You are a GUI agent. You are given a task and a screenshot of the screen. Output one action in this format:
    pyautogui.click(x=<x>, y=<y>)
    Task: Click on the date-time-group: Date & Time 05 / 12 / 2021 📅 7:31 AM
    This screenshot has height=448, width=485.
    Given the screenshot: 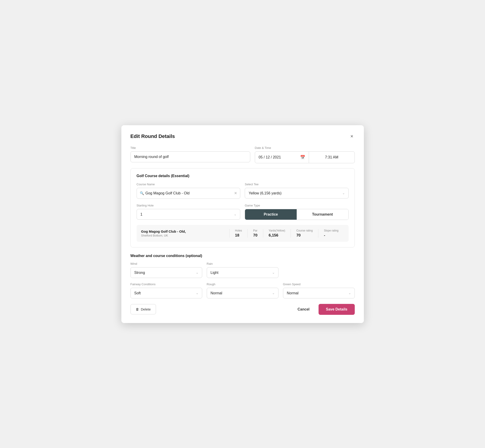 What is the action you would take?
    pyautogui.click(x=305, y=155)
    